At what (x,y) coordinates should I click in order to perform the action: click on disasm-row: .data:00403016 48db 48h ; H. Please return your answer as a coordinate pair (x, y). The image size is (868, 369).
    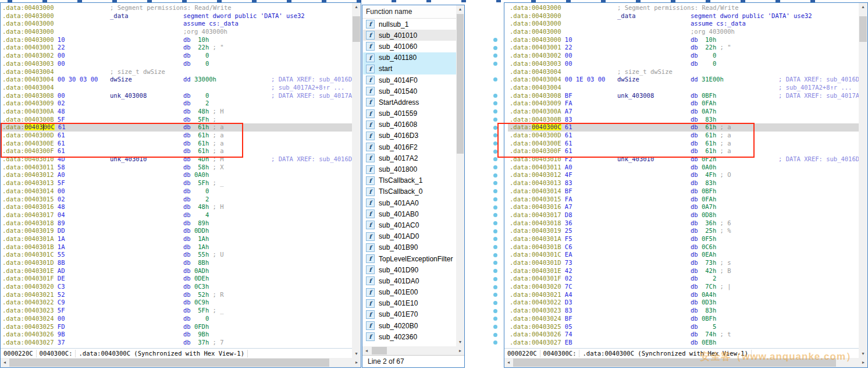
    Looking at the image, I should click on (176, 207).